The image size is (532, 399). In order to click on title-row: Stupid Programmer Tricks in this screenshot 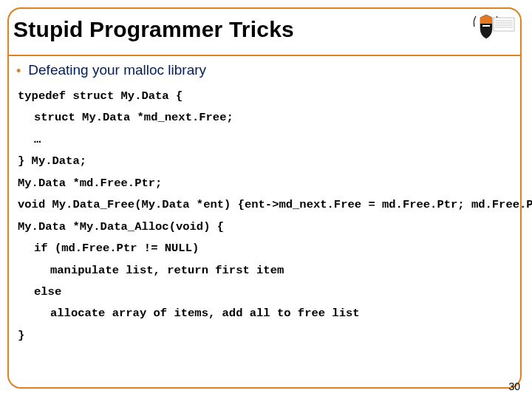, I will do `click(265, 30)`.